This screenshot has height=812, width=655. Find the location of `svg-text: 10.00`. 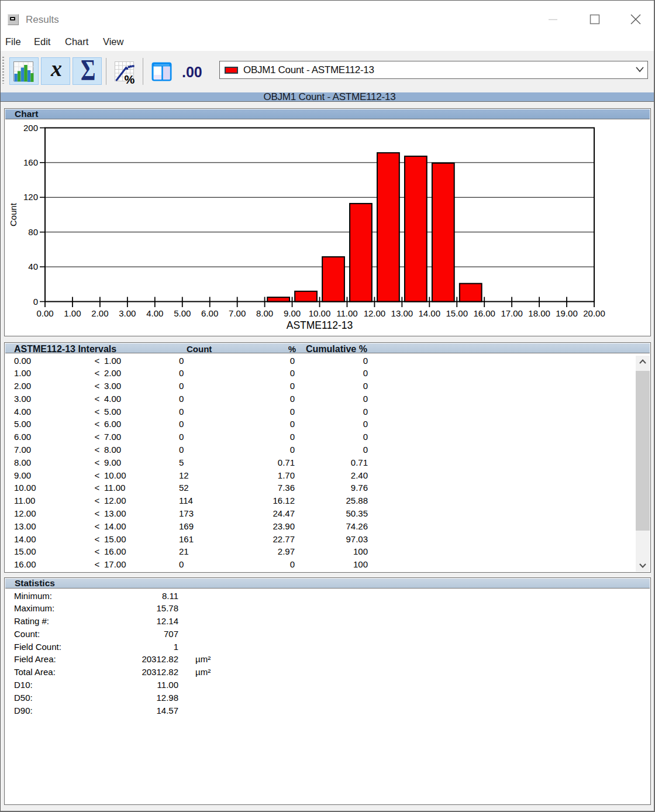

svg-text: 10.00 is located at coordinates (320, 314).